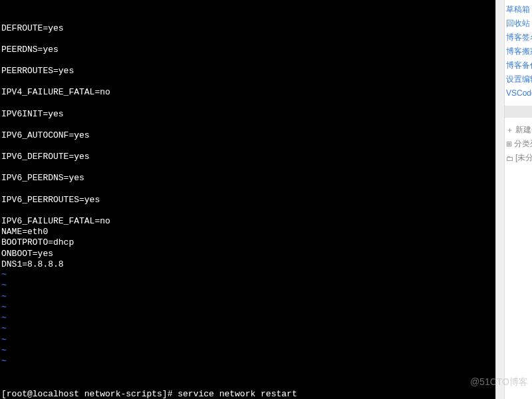 The width and height of the screenshot is (532, 399). What do you see at coordinates (247, 232) in the screenshot?
I see `config-line: NAME=eth0` at bounding box center [247, 232].